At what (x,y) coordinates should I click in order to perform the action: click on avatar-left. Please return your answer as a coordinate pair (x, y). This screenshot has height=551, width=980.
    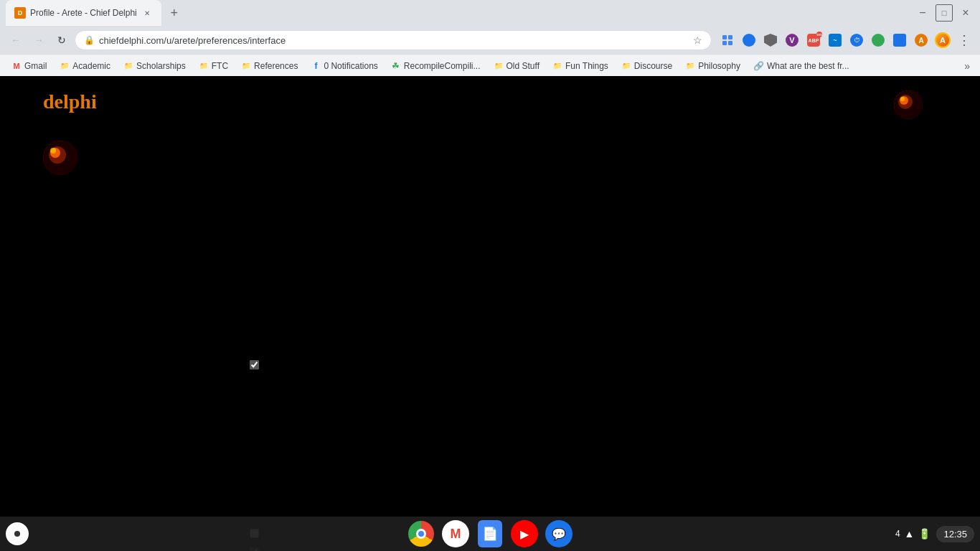
    Looking at the image, I should click on (60, 158).